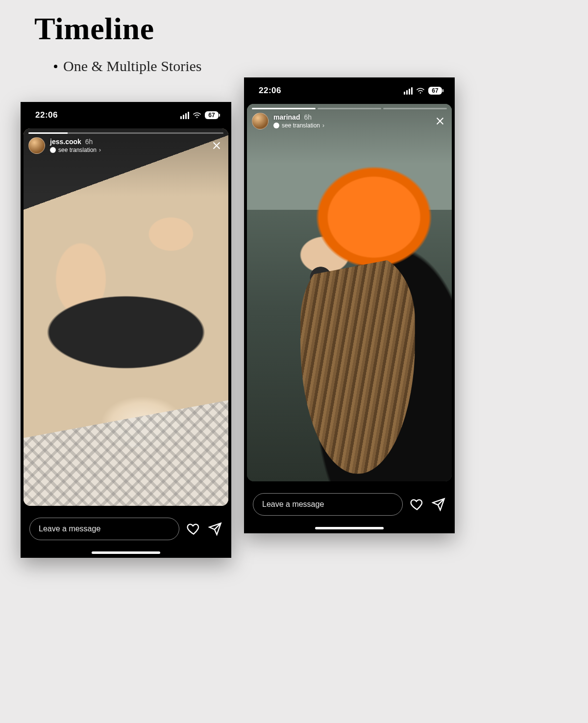  Describe the element at coordinates (66, 142) in the screenshot. I see `username: jess.cook` at that location.